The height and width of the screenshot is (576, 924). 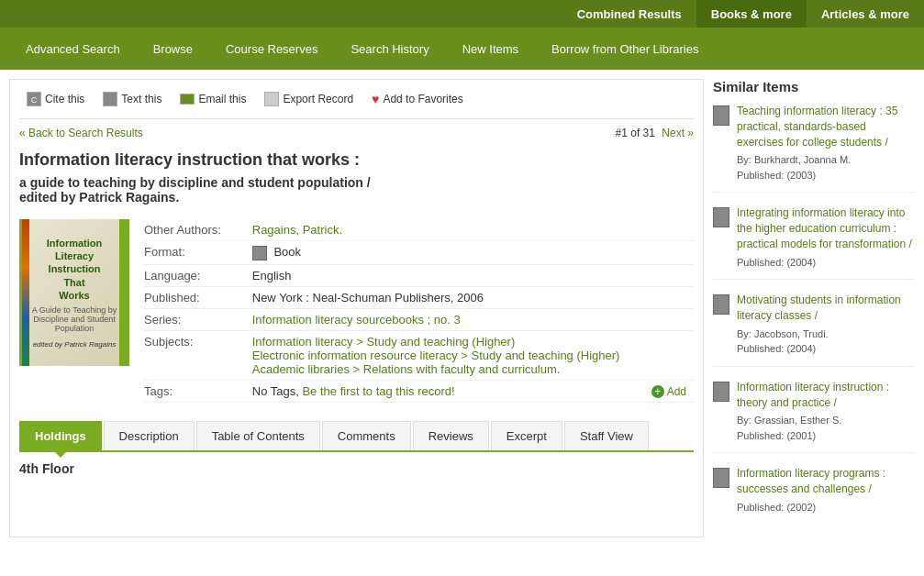 What do you see at coordinates (132, 99) in the screenshot?
I see `text-button: Text this` at bounding box center [132, 99].